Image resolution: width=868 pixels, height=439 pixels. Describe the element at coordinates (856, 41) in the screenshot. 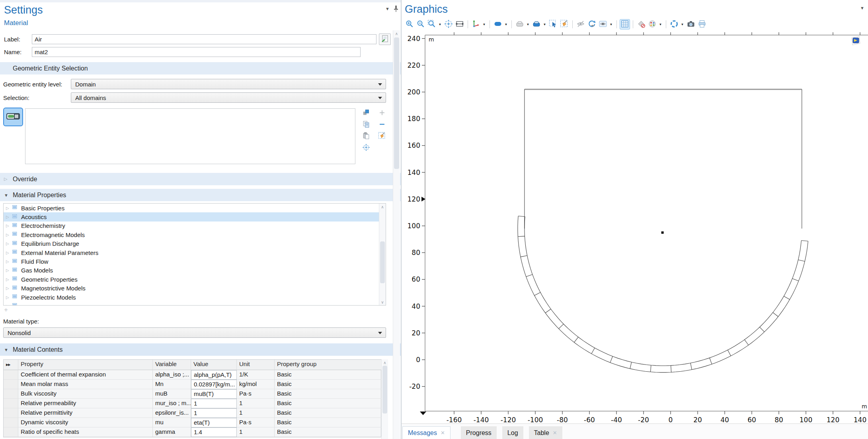

I see `view-shortcut-icon` at that location.